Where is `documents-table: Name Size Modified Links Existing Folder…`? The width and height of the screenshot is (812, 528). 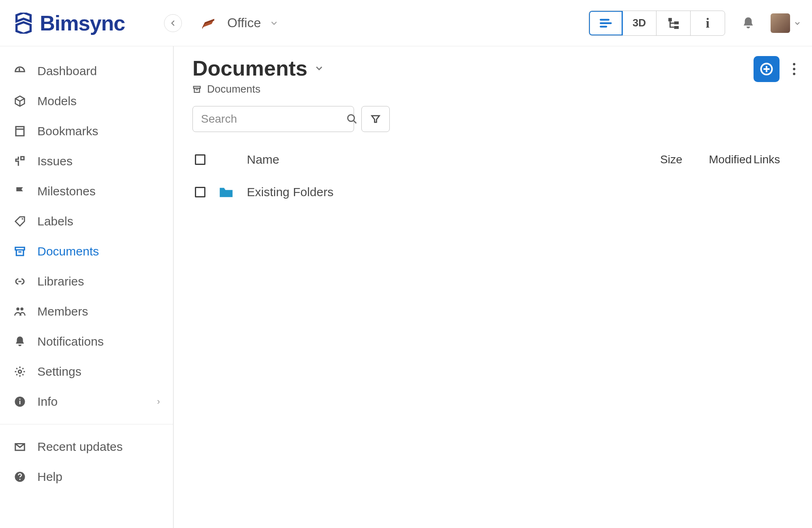
documents-table: Name Size Modified Links Existing Folder… is located at coordinates (497, 176).